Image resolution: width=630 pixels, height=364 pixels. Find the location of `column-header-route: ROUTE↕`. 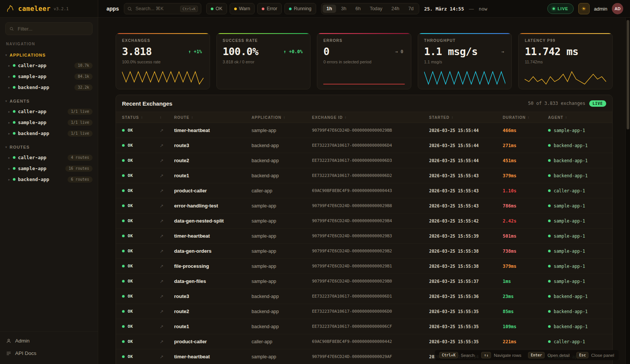

column-header-route: ROUTE↕ is located at coordinates (207, 118).